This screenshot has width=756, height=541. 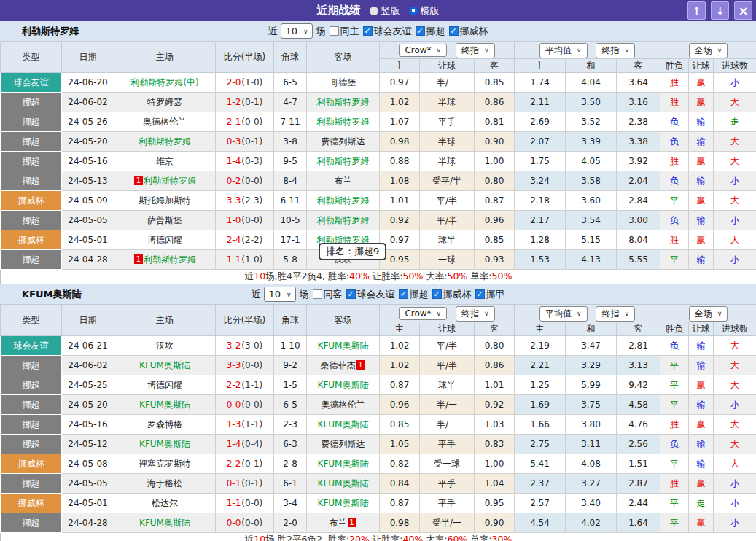 I want to click on away-team-name: 桑德菲杰, so click(x=338, y=365).